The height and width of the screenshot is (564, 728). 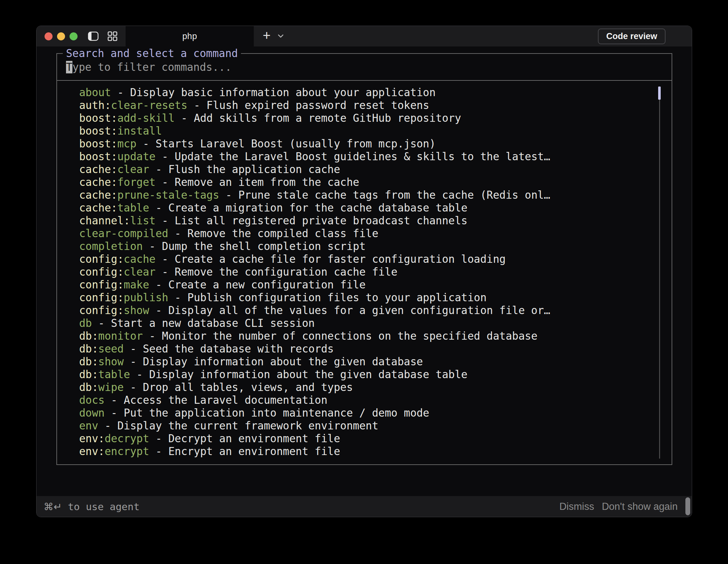 What do you see at coordinates (375, 272) in the screenshot?
I see `command-item: config:clear - Remove the configuration …` at bounding box center [375, 272].